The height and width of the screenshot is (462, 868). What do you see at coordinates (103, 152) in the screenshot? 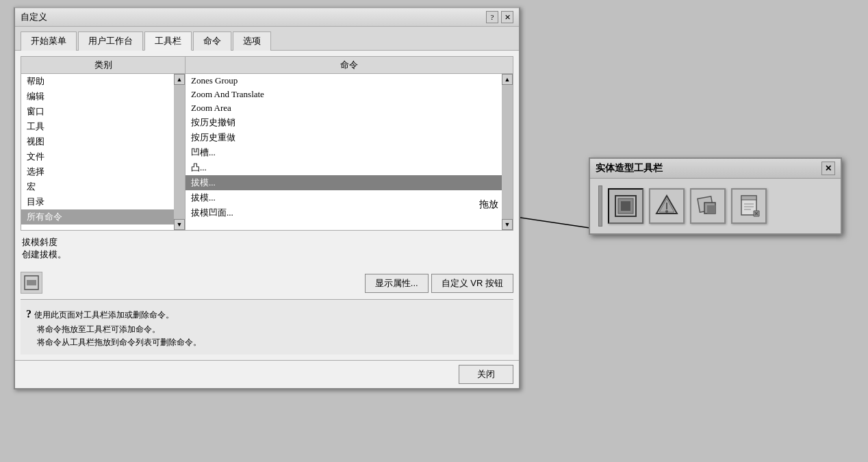
I see `left-list-wrapper: 帮助 编辑 窗口 工具 视图 文件 选择 宏 目录 所有命令 ▲ ▼` at bounding box center [103, 152].